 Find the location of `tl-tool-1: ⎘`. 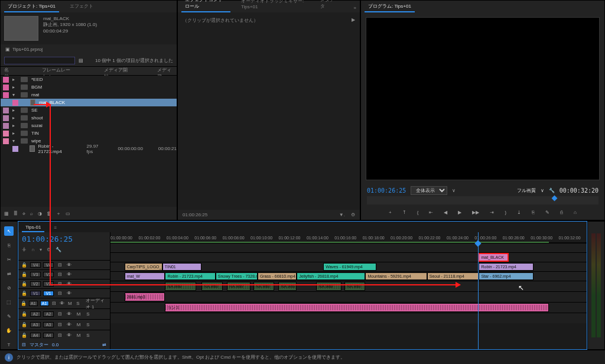

tl-tool-1: ⎘ is located at coordinates (9, 245).